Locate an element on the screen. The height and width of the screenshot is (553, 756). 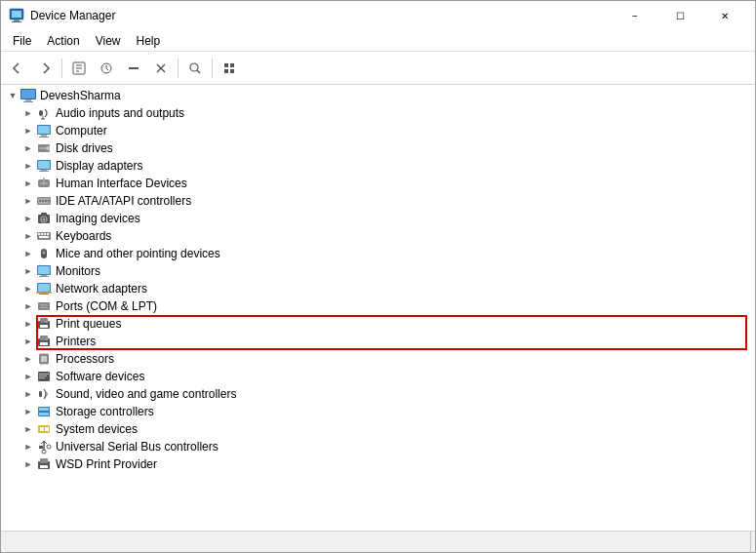
tree-item-audio: ► Audio inputs and outputs is located at coordinates (378, 113).